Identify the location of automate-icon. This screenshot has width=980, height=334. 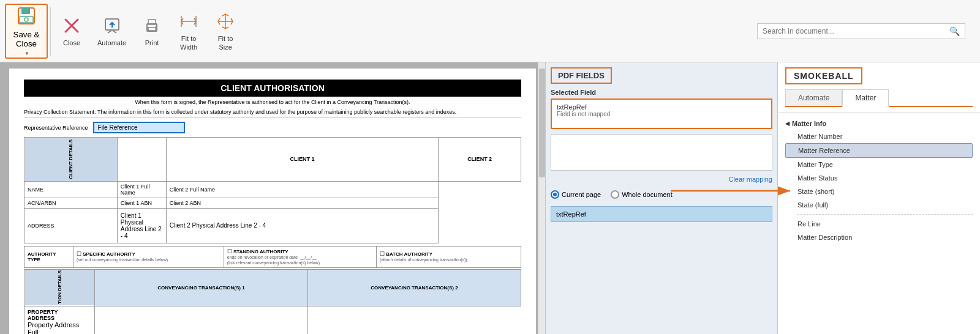
(112, 26).